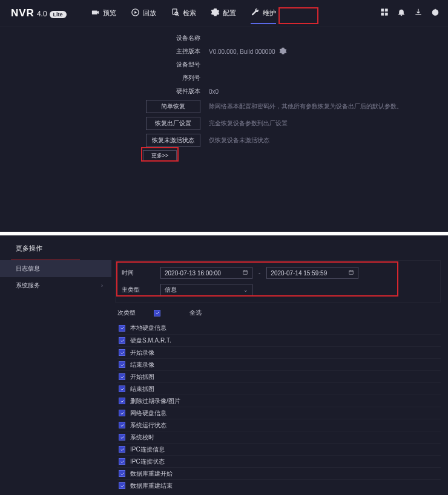 The image size is (448, 495). Describe the element at coordinates (142, 389) in the screenshot. I see `subtype-label: 结束抓图` at that location.